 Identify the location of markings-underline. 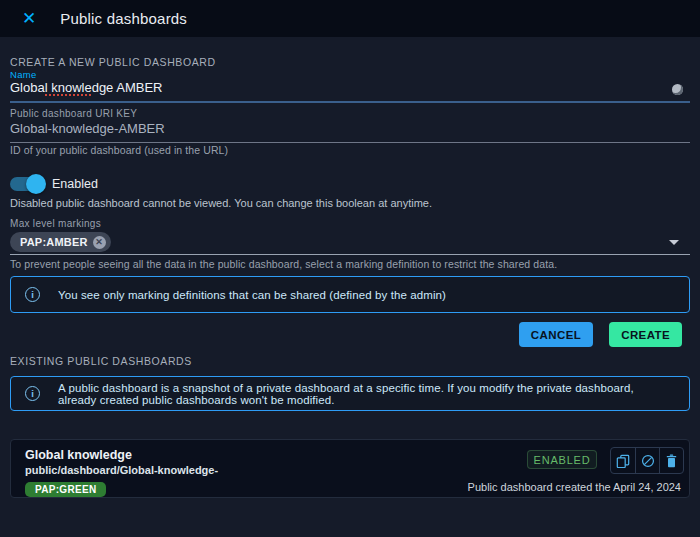
(350, 254).